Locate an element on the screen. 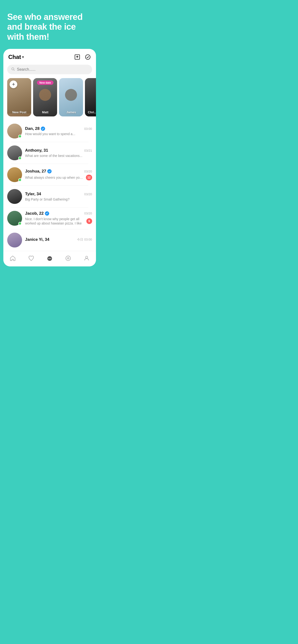 The image size is (298, 644). online-indicator-anthony is located at coordinates (20, 158).